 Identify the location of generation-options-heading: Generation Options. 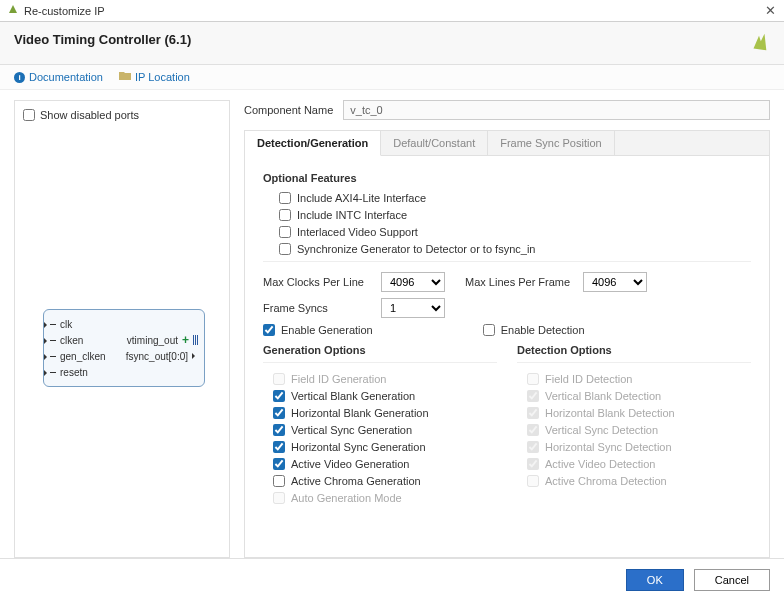
(380, 350).